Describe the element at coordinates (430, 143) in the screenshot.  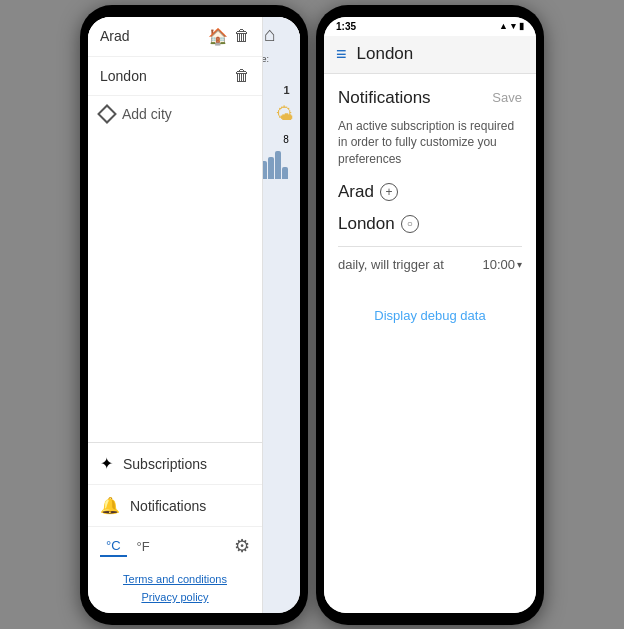
I see `notif-description: An active subscription is required in or…` at that location.